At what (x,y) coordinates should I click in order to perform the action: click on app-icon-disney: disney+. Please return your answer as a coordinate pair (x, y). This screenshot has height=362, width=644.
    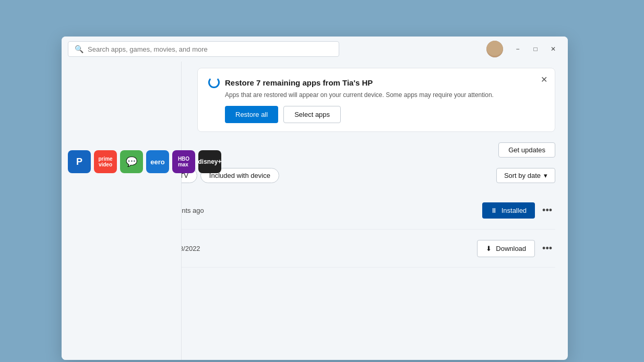
    Looking at the image, I should click on (210, 162).